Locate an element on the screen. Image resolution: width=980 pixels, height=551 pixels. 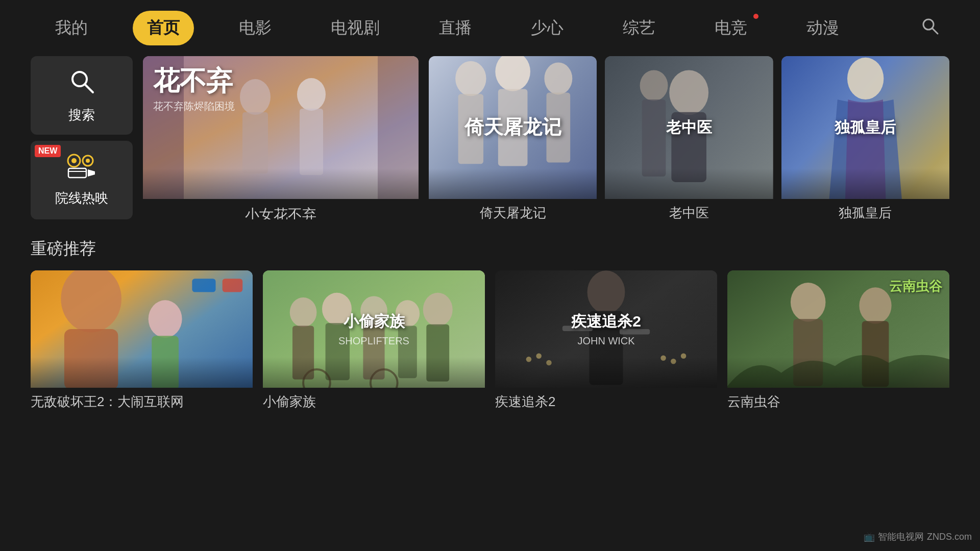
bottom-card-yunnan: 云南虫谷 云南虫谷 is located at coordinates (838, 341).